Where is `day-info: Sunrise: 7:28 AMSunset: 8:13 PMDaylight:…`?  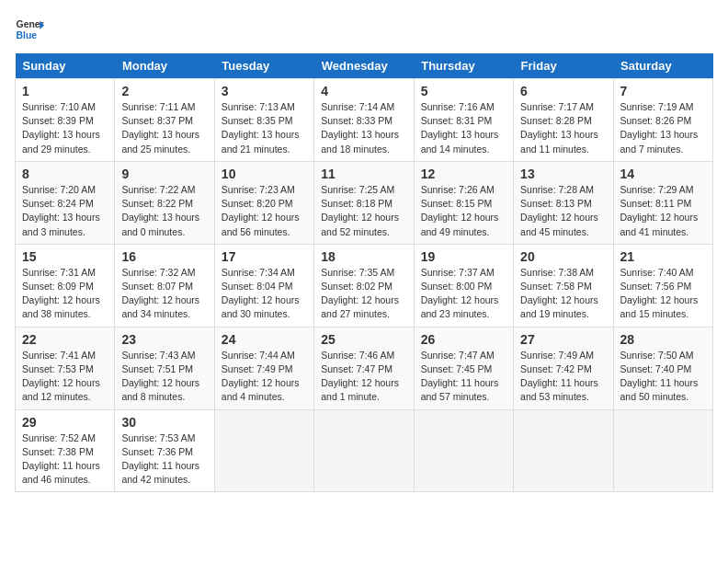 day-info: Sunrise: 7:28 AMSunset: 8:13 PMDaylight:… is located at coordinates (563, 212).